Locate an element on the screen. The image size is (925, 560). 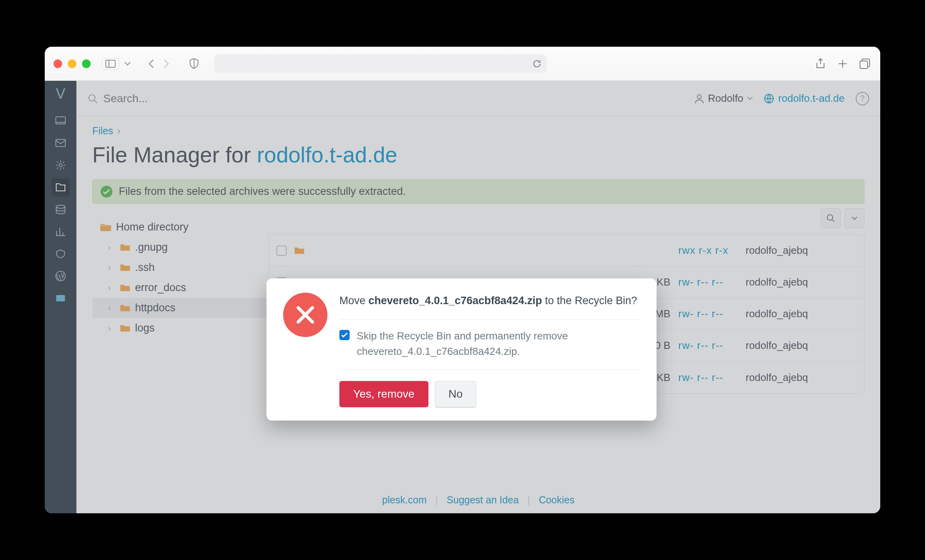
window-close-button is located at coordinates (58, 64).